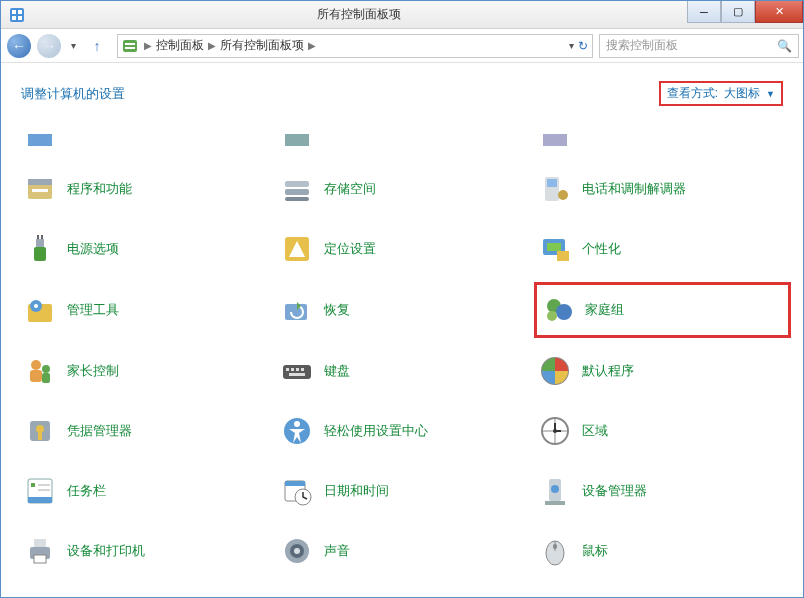 The width and height of the screenshot is (804, 598). I want to click on address-bar: ▶ 控制面板 ▶ 所有控制面板项 ▶ ▾ ↻, so click(355, 46).